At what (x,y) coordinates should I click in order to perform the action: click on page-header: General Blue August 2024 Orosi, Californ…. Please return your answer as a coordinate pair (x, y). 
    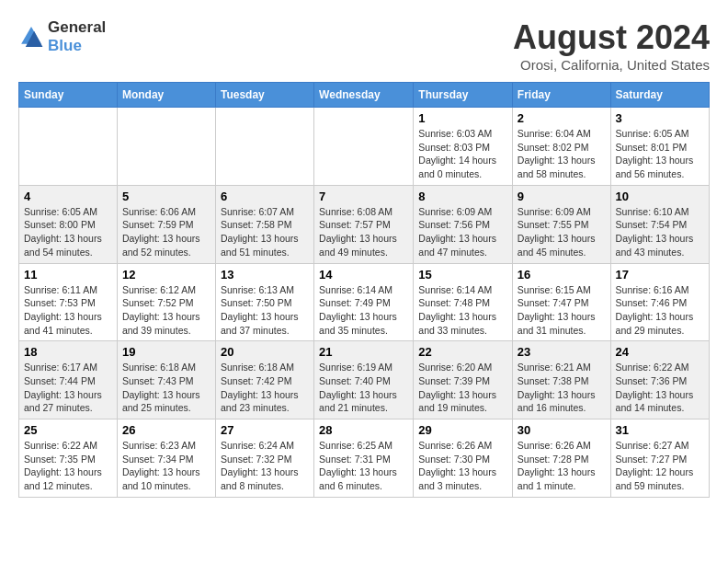
    Looking at the image, I should click on (364, 46).